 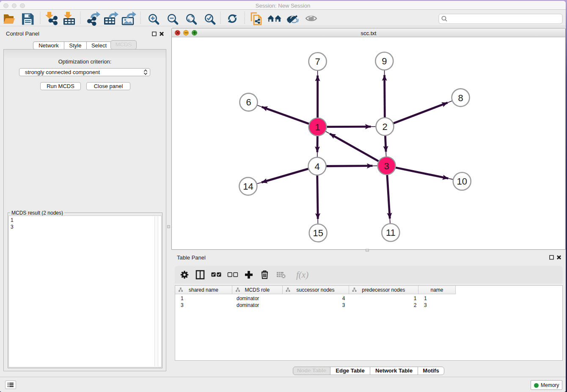 I want to click on svg-text: 11, so click(x=391, y=233).